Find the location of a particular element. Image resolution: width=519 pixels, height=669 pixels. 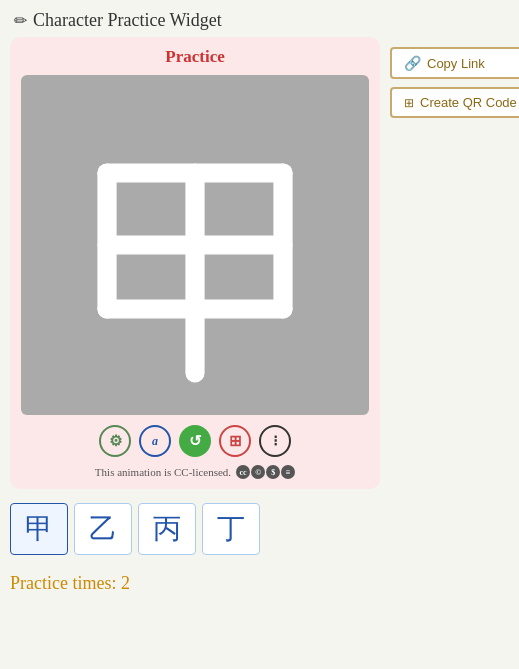

controls-row: ⚙ a ↺ ⊞ ⁝ is located at coordinates (195, 441).